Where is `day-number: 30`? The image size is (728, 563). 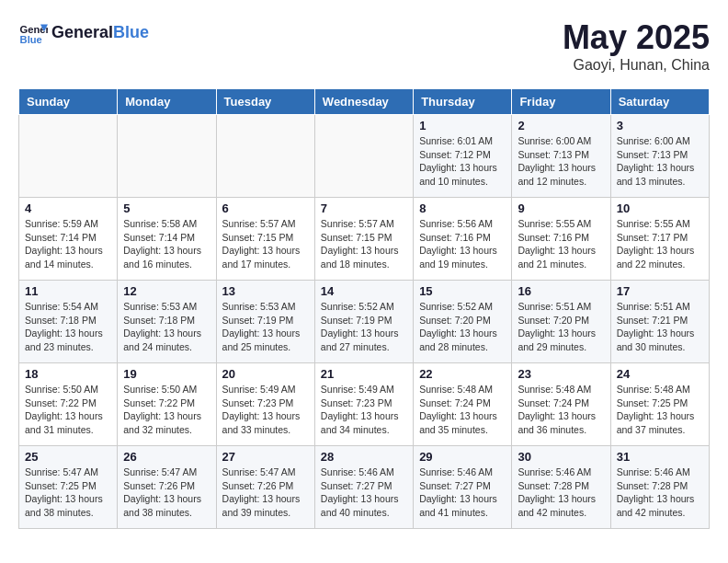
day-number: 30 is located at coordinates (561, 456).